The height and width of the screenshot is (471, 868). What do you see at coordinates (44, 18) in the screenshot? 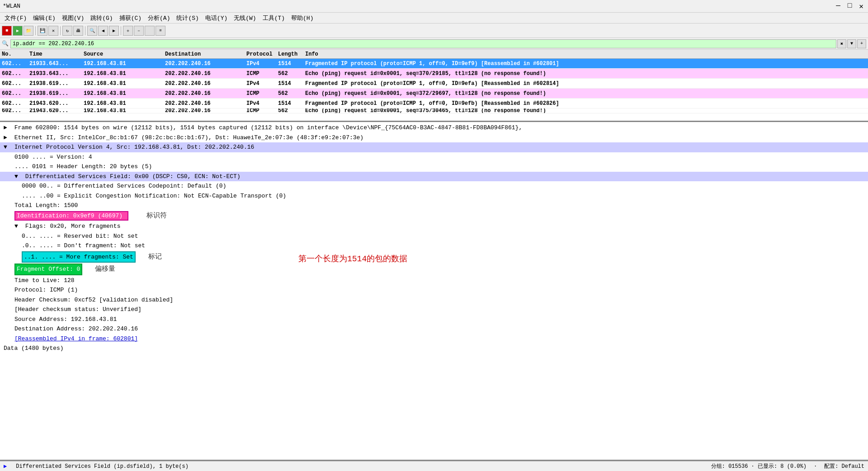
I see `menu-edit: 编辑(E)` at bounding box center [44, 18].